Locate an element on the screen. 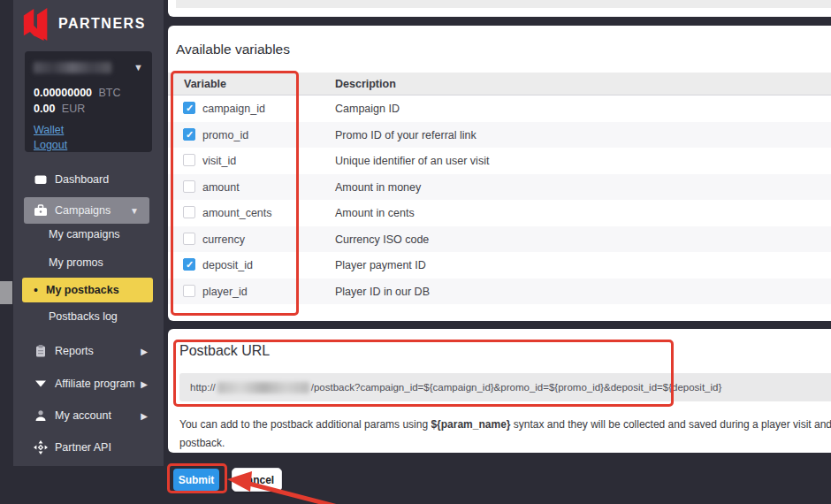 Image resolution: width=831 pixels, height=504 pixels. sidebar-item-campaigns: Campaigns ▼ is located at coordinates (87, 210).